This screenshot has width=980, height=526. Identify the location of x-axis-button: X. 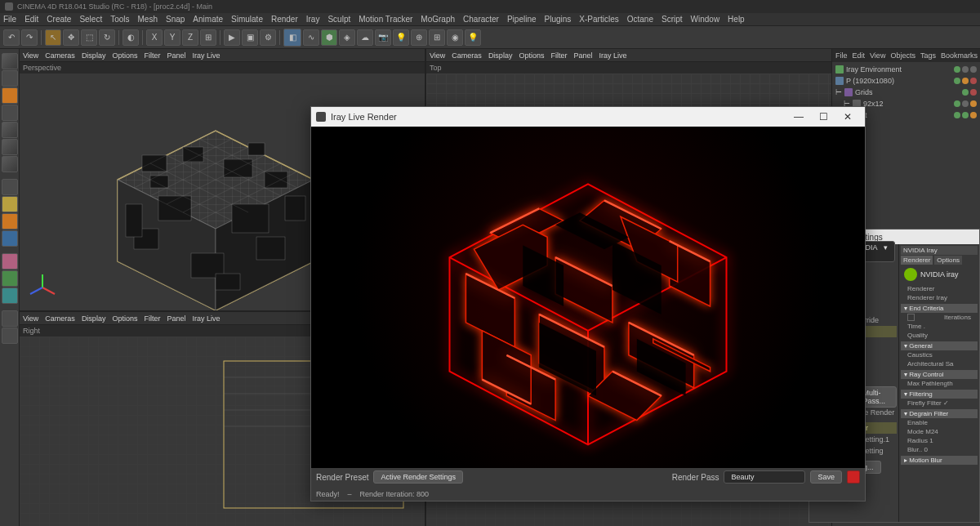
(154, 38).